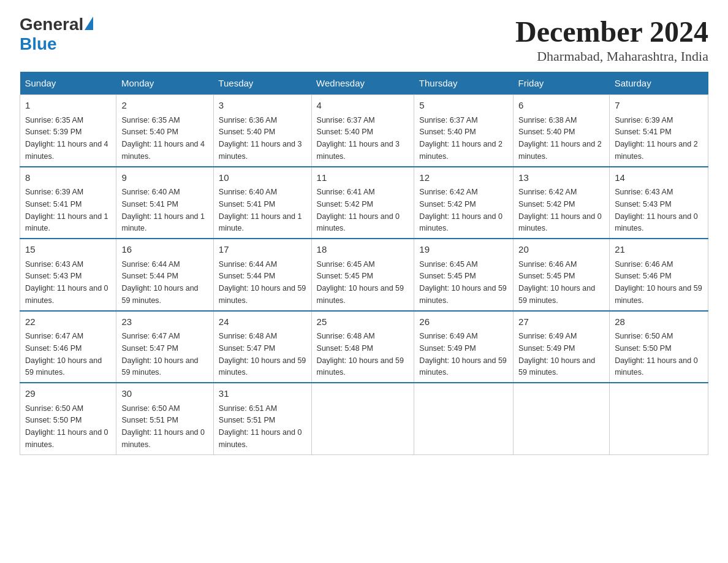  What do you see at coordinates (165, 203) in the screenshot?
I see `calendar-cell: 9Sunrise: 6:40 AMSunset: 5:41 PMDaylight…` at bounding box center [165, 203].